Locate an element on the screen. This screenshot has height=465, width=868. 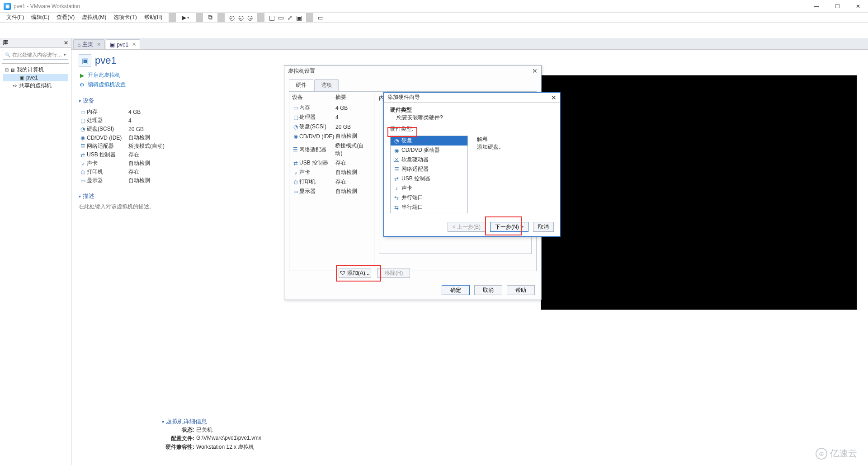
hardware-type-item: ⇆串行端口 is located at coordinates (429, 207).